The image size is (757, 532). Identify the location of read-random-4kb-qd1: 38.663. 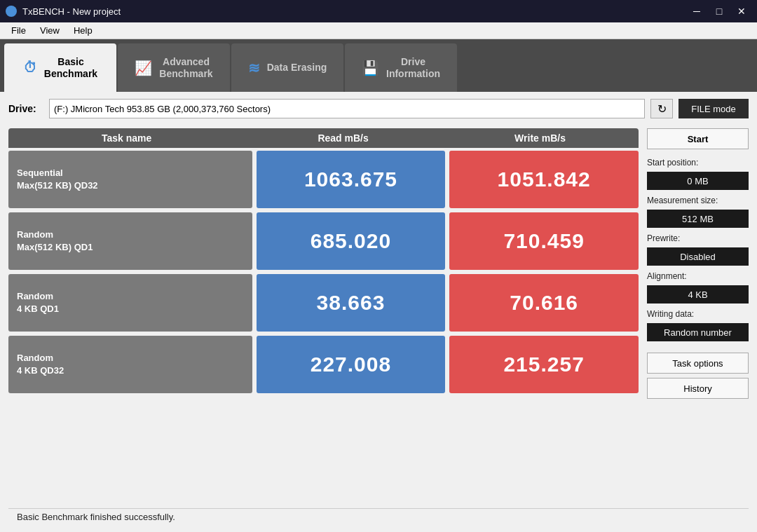
(351, 303).